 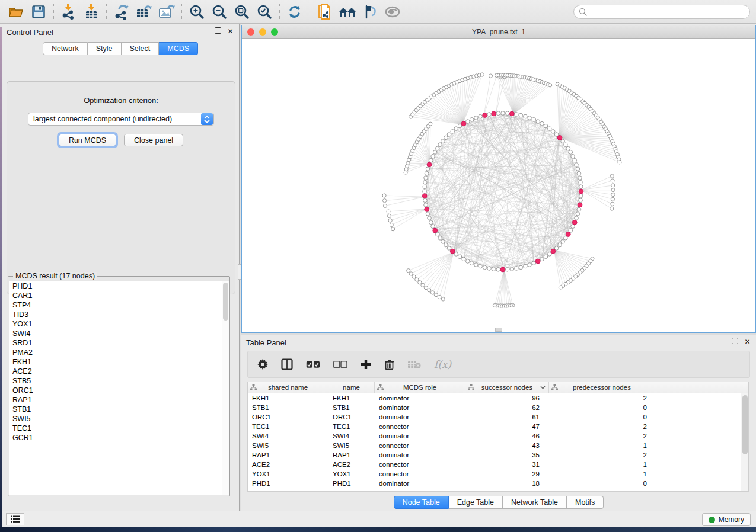 What do you see at coordinates (421, 502) in the screenshot?
I see `tab-node-table: Node Table` at bounding box center [421, 502].